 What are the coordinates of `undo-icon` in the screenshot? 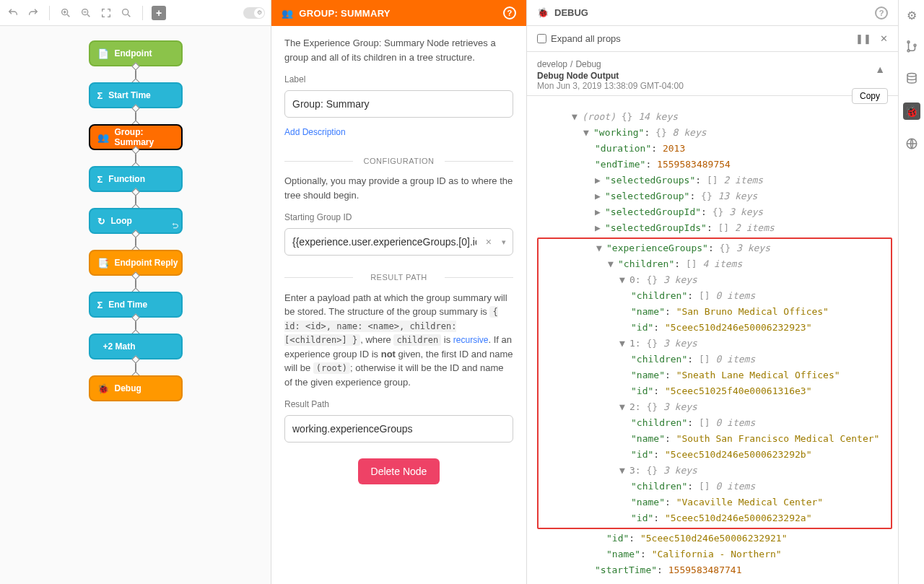 It's located at (13, 13).